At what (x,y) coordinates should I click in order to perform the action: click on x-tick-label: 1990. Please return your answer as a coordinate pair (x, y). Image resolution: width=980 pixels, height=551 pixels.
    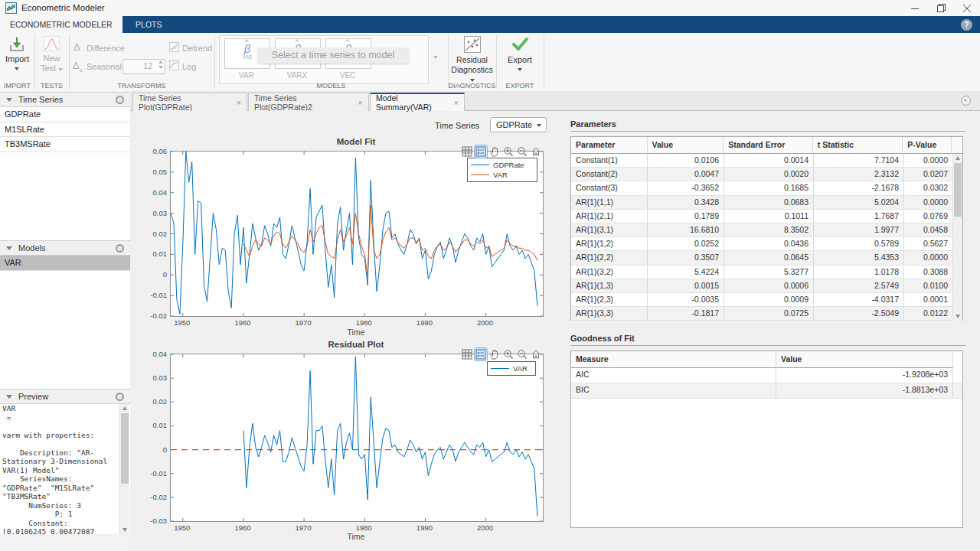
    Looking at the image, I should click on (424, 528).